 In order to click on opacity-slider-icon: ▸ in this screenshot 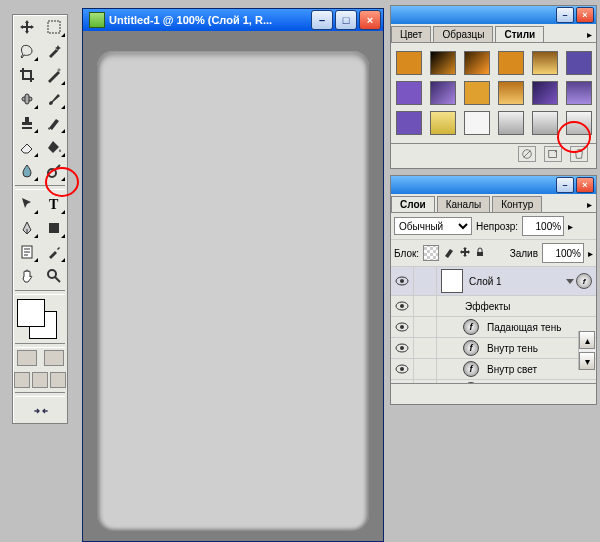, I will do `click(570, 226)`.